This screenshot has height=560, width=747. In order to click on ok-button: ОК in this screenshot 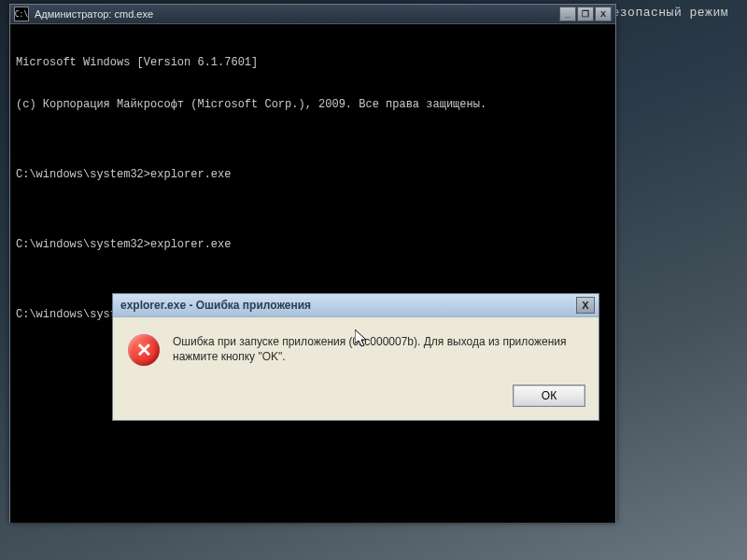, I will do `click(549, 396)`.